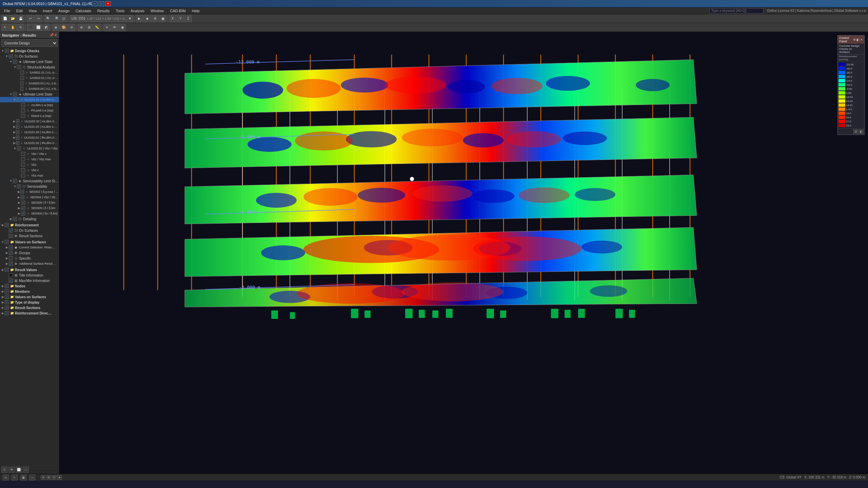 Image resolution: width=868 pixels, height=488 pixels. I want to click on tree-item-uls2: ▼ ✓ ◈ Ultimate Limit State, so click(29, 94).